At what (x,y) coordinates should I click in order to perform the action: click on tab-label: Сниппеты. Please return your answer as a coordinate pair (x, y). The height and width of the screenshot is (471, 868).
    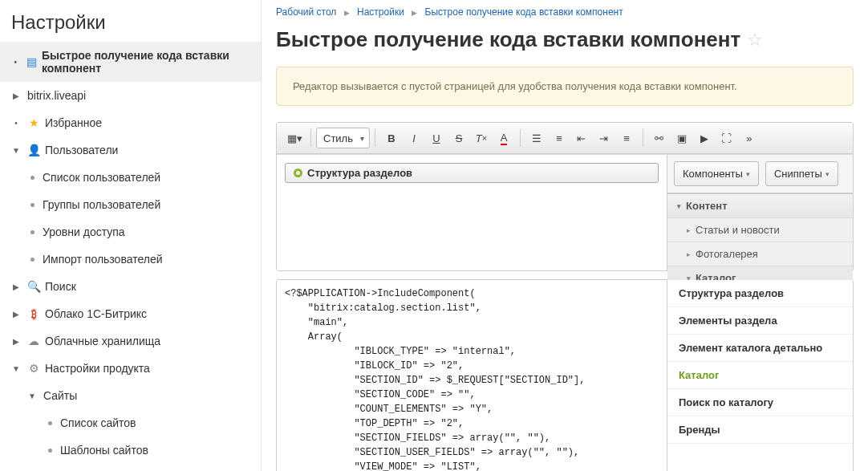
    Looking at the image, I should click on (798, 173).